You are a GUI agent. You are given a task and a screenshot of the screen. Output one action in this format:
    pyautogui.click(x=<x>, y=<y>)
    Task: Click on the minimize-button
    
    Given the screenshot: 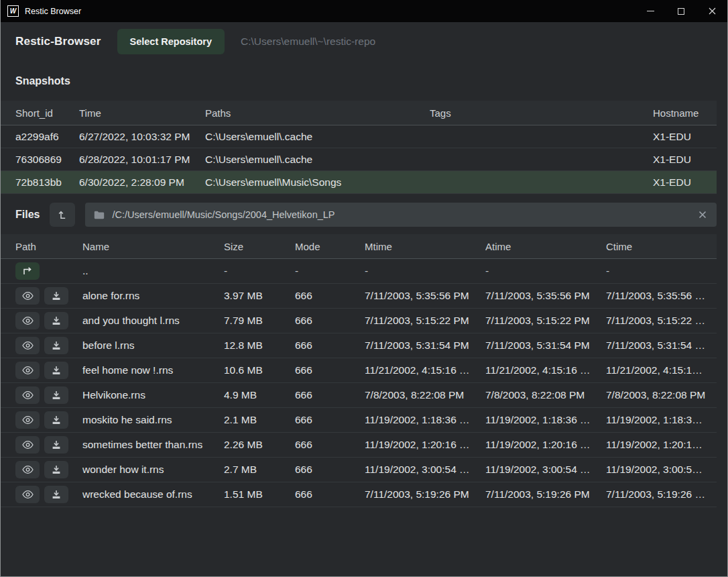 What is the action you would take?
    pyautogui.click(x=650, y=11)
    